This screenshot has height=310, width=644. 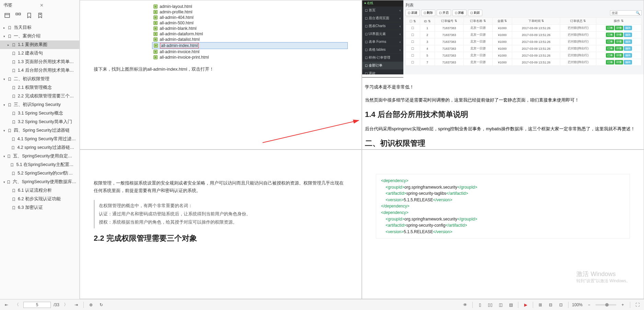 I want to click on table-row: ☐771837383北京一日游¥10002017-03-09 13:51:26已…, so click(x=524, y=62).